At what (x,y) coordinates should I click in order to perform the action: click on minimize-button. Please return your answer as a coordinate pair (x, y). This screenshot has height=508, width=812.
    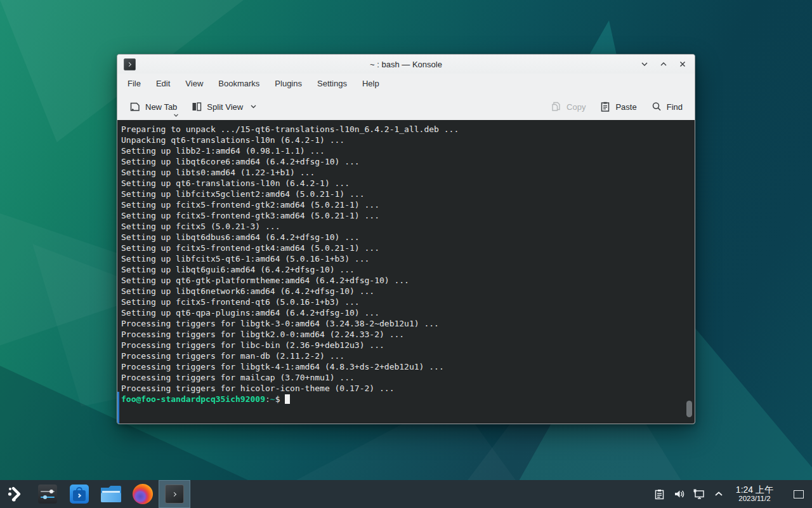
    Looking at the image, I should click on (645, 64).